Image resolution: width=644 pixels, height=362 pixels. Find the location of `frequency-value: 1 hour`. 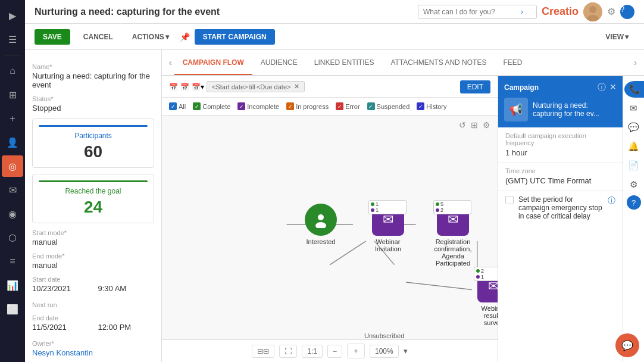

frequency-value: 1 hour is located at coordinates (561, 152).